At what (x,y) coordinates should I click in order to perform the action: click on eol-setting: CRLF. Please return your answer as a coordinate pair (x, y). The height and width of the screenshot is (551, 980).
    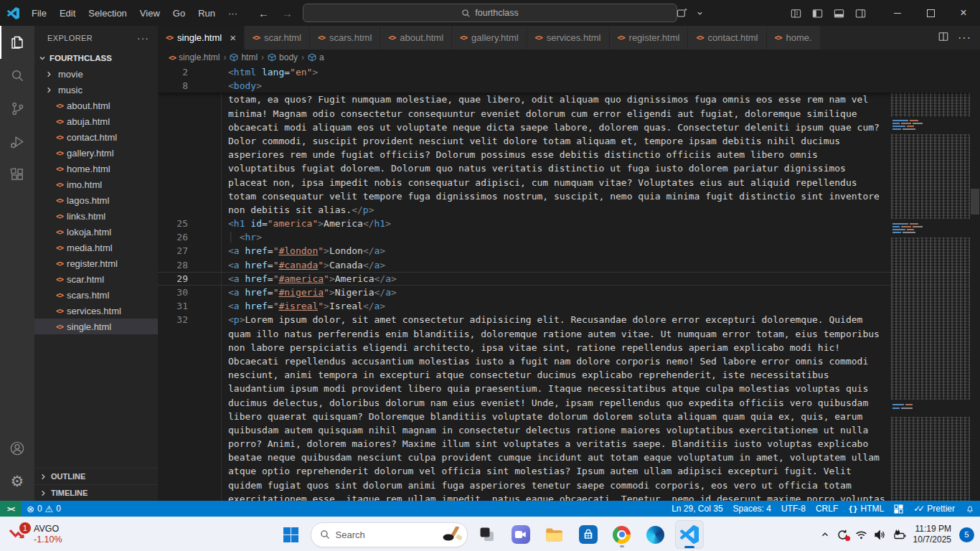
    Looking at the image, I should click on (826, 509).